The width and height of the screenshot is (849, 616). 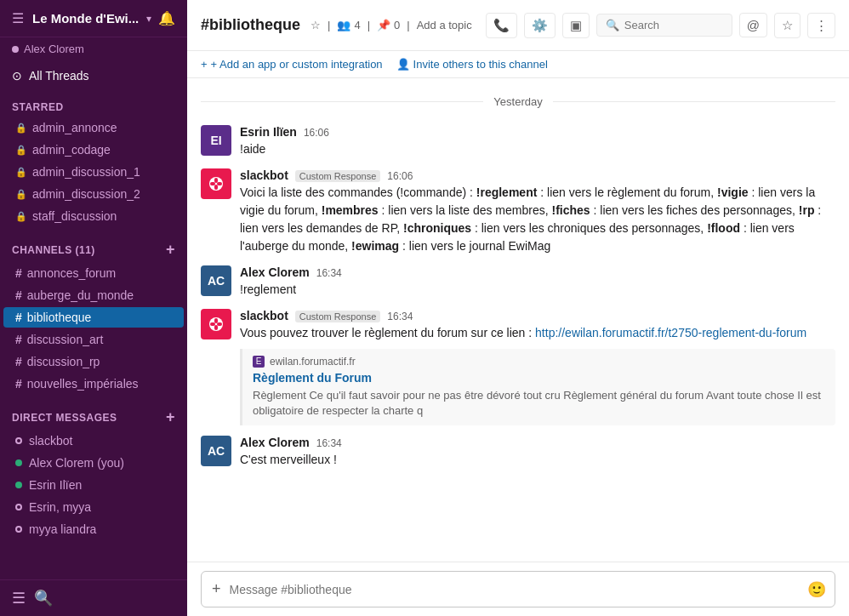 I want to click on message-group: slackbot Custom Response 16:06 Voici la …, so click(x=518, y=212).